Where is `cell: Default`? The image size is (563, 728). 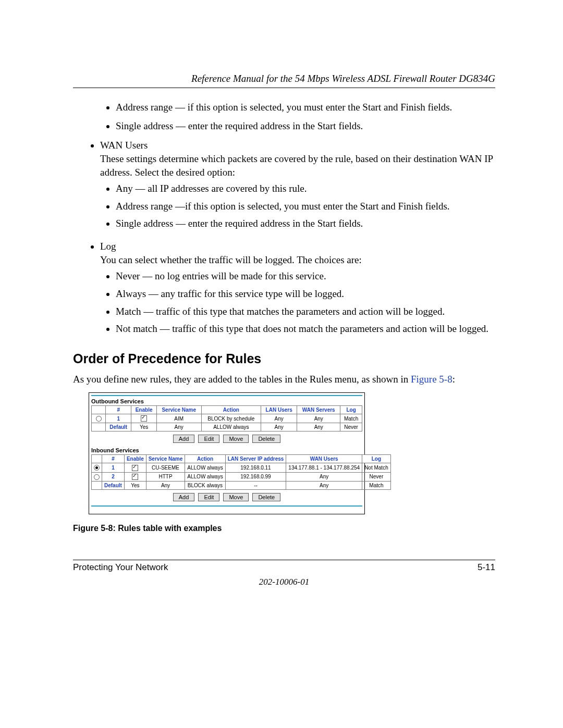 cell: Default is located at coordinates (119, 427).